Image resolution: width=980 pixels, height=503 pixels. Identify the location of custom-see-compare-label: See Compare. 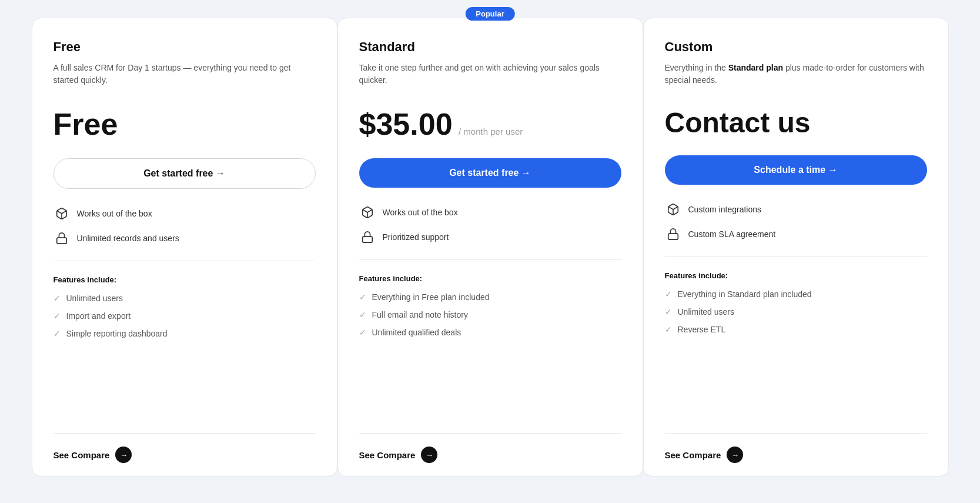
(693, 455).